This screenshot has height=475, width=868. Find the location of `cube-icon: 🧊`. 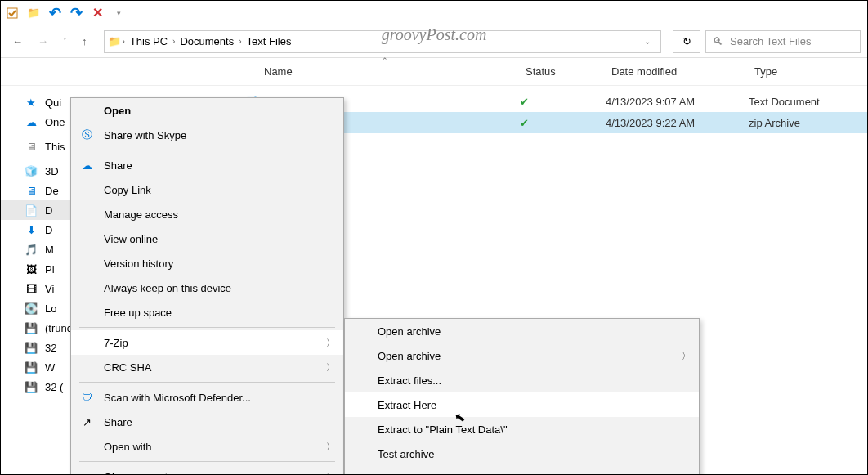

cube-icon: 🧊 is located at coordinates (31, 171).